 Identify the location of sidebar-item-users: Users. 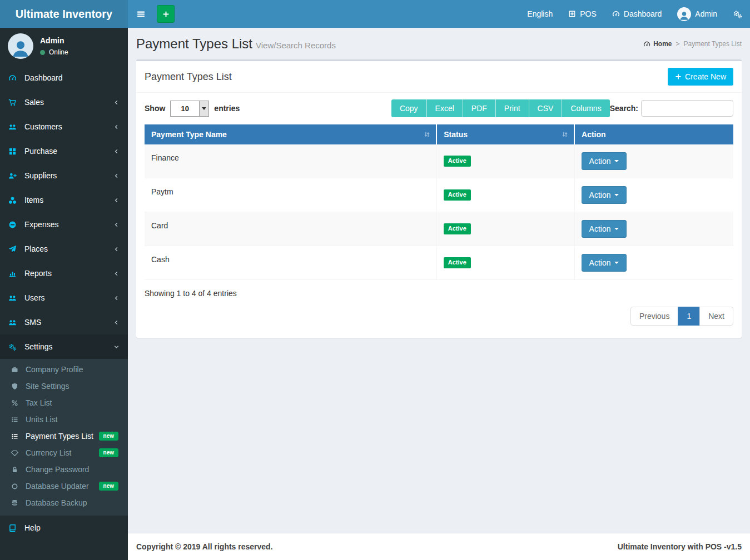
(64, 298).